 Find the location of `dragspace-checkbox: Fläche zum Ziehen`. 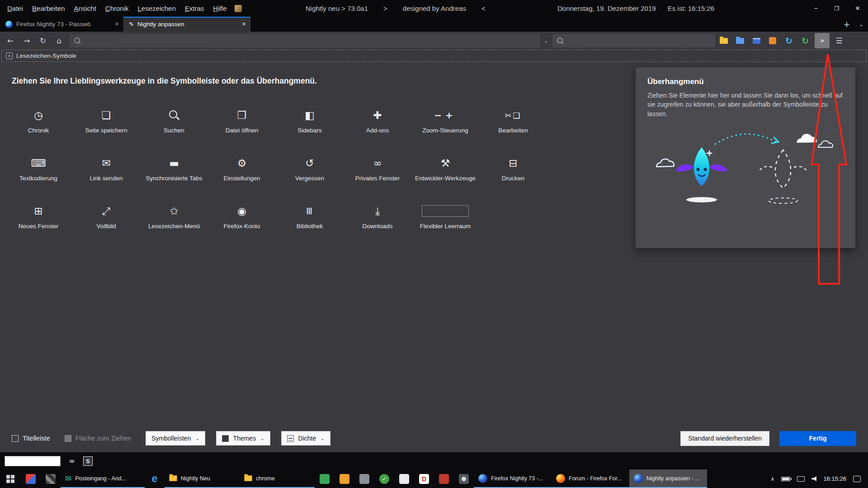

dragspace-checkbox: Fläche zum Ziehen is located at coordinates (98, 438).